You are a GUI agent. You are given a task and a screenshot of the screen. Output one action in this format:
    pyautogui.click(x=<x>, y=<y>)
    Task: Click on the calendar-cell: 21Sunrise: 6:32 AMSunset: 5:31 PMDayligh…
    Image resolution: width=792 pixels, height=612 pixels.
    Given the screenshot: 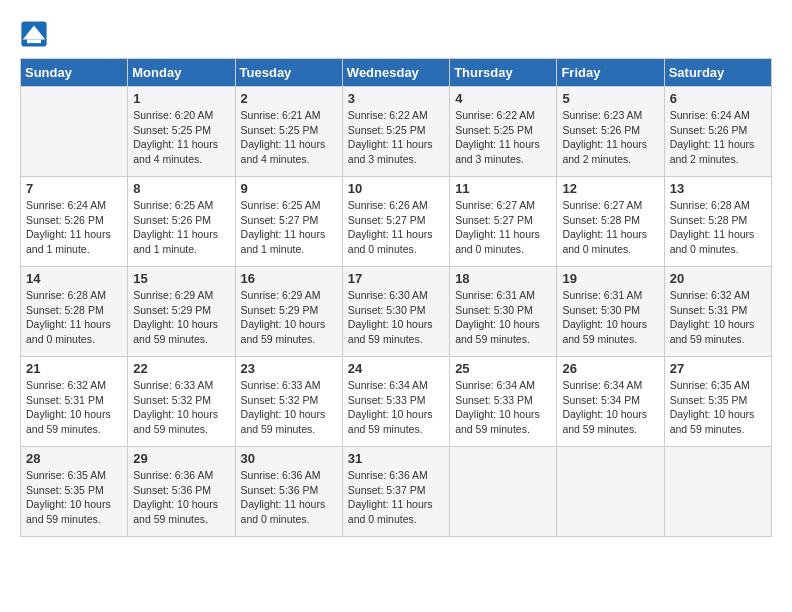 What is the action you would take?
    pyautogui.click(x=74, y=402)
    